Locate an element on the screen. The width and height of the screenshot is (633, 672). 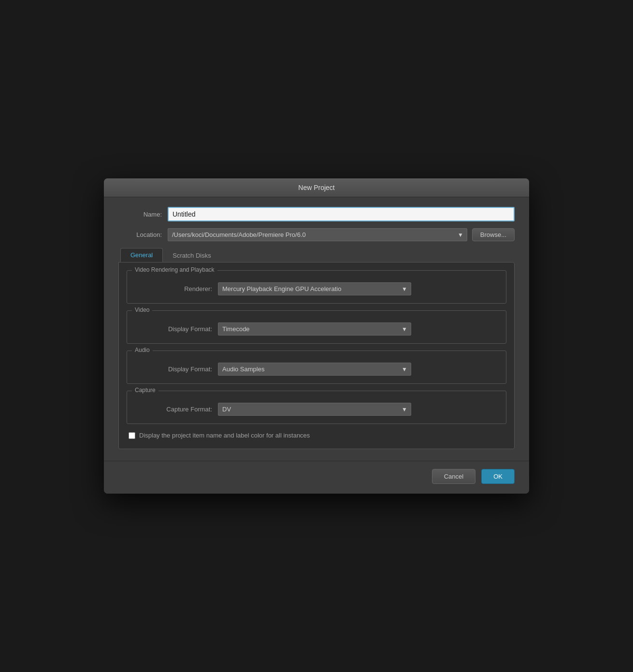
name-field-row: Name: is located at coordinates (316, 214).